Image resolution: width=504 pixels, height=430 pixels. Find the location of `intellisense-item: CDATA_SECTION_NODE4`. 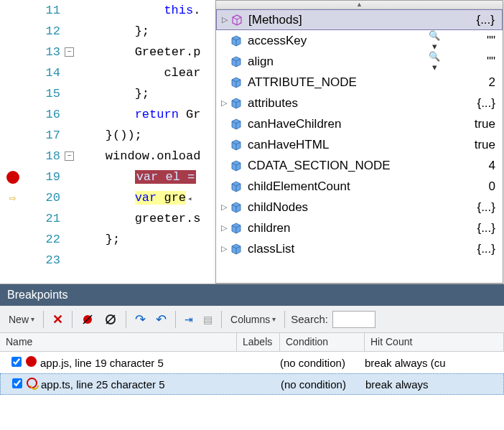

intellisense-item: CDATA_SECTION_NODE4 is located at coordinates (359, 165).